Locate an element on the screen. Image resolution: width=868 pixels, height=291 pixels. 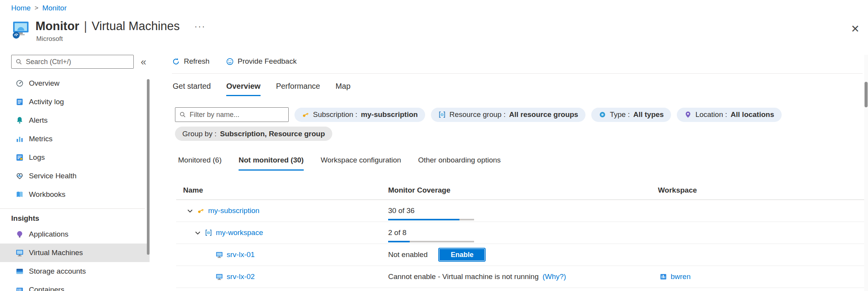
subscription-key-icon is located at coordinates (201, 211).